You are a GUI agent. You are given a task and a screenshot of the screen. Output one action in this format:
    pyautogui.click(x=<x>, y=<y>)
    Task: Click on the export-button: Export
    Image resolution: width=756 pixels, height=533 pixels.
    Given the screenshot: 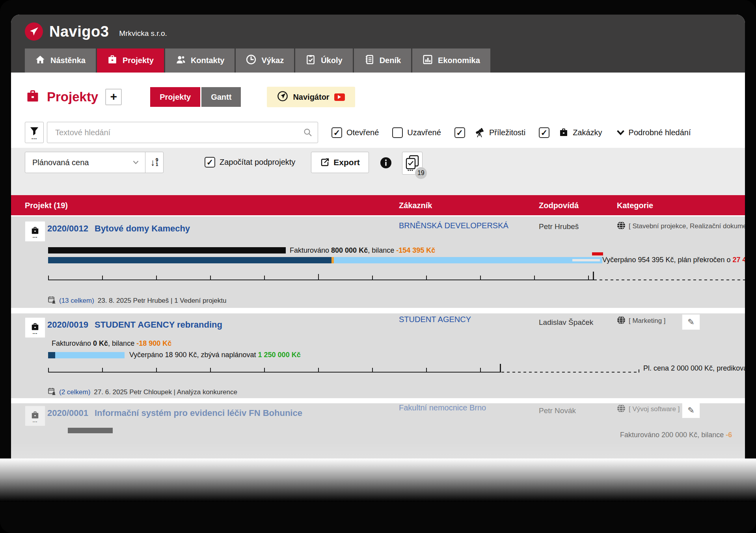 What is the action you would take?
    pyautogui.click(x=340, y=162)
    